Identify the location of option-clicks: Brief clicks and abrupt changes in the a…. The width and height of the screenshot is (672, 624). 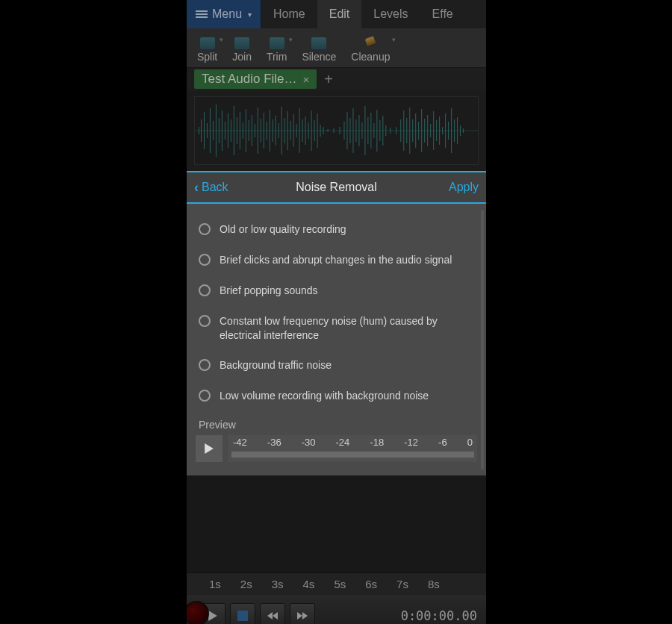
(336, 260).